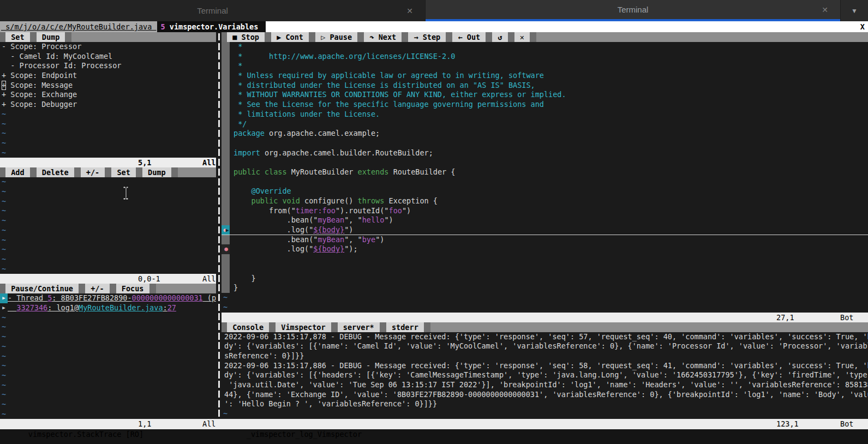 Image resolution: width=868 pixels, height=444 pixels. I want to click on tab-list-dropdown: ▼, so click(854, 11).